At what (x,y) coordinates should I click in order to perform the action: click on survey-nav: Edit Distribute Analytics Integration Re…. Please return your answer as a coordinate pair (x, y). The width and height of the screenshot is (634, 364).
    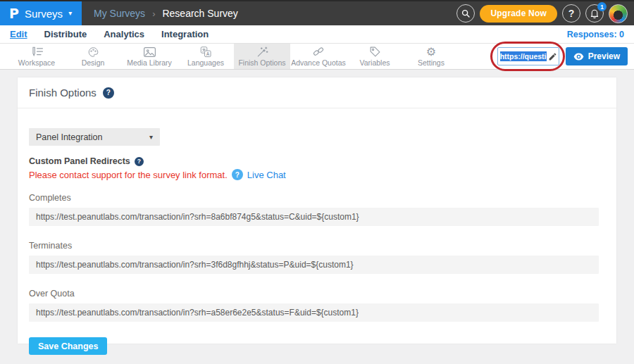
    Looking at the image, I should click on (317, 34).